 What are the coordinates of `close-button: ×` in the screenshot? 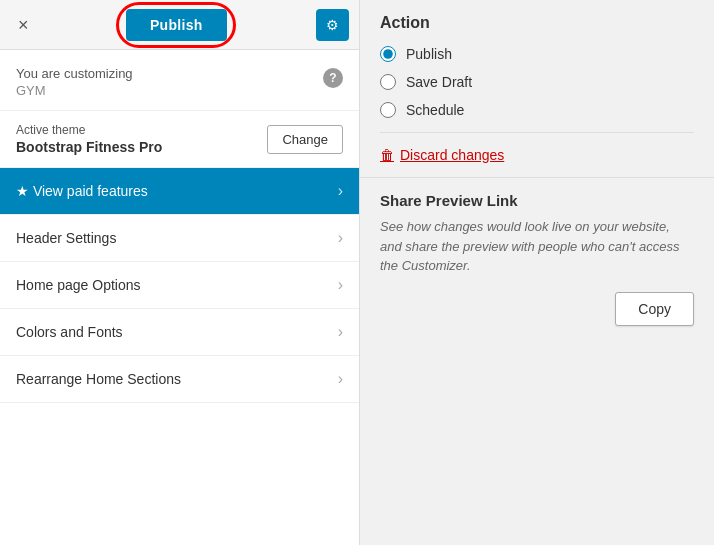 It's located at (24, 25).